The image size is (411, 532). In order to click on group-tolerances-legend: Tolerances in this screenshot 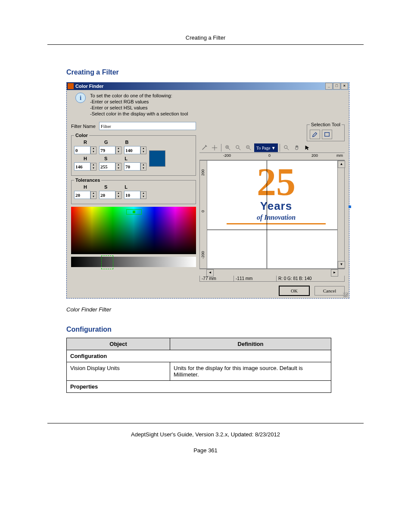, I will do `click(88, 180)`.